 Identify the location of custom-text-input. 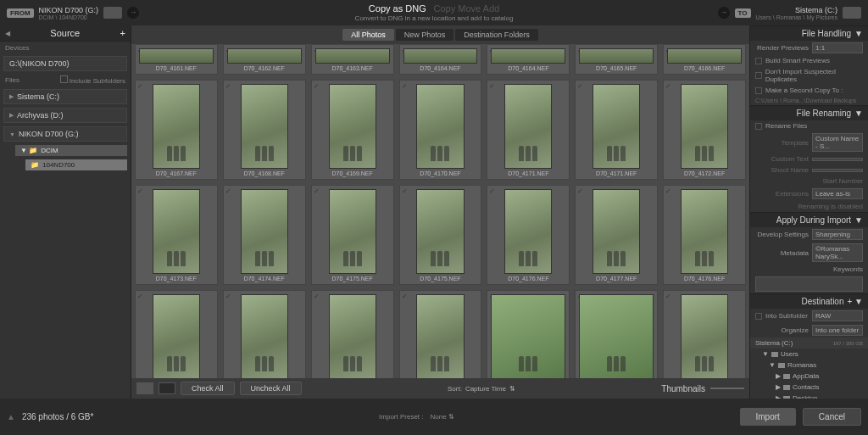
(837, 159).